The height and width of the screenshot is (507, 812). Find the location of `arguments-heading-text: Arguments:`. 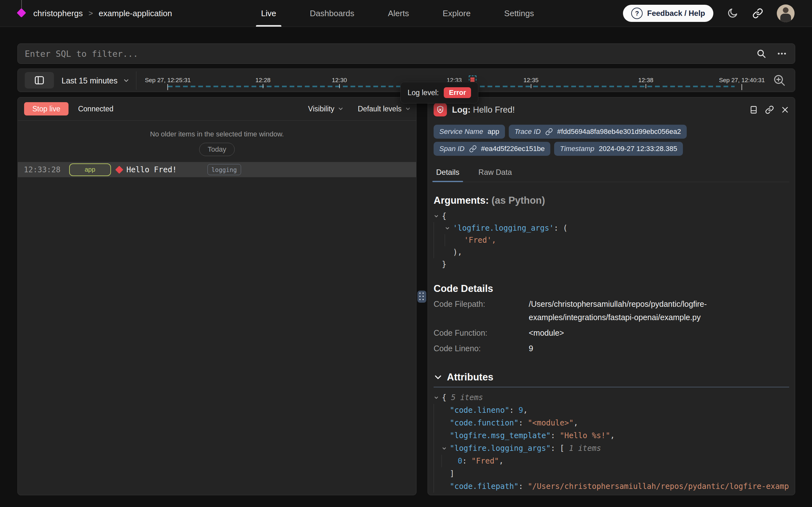

arguments-heading-text: Arguments: is located at coordinates (461, 201).